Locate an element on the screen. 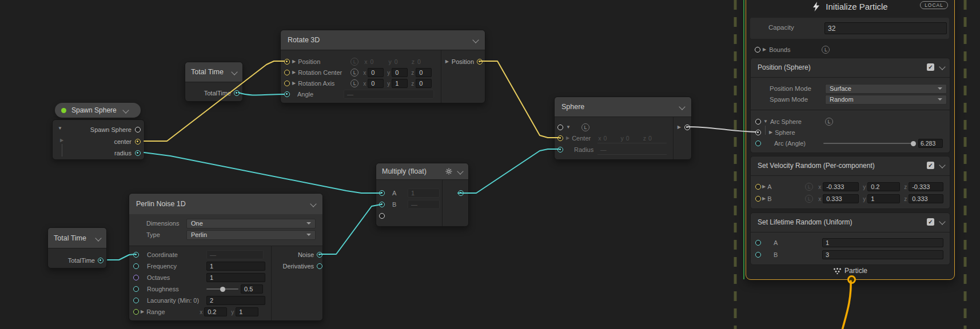 This screenshot has width=980, height=329. node-total-time-bottom: Total Time TotalTime is located at coordinates (77, 248).